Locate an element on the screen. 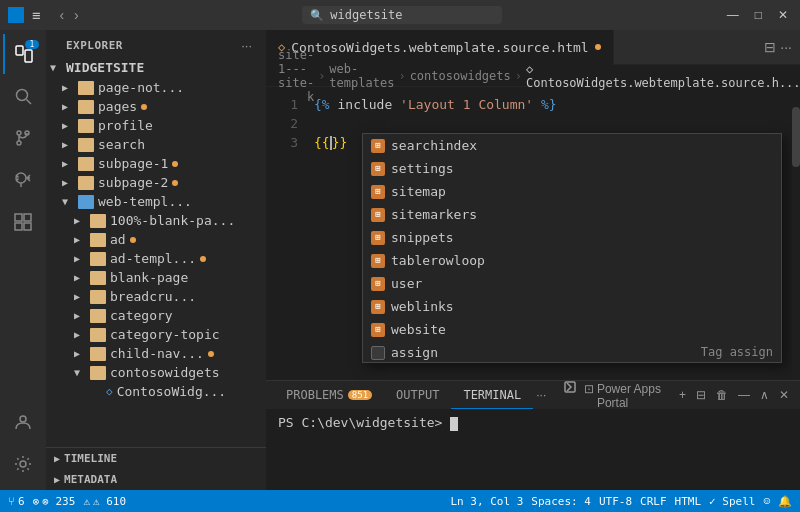 The height and width of the screenshot is (512, 800). tree-item-contosowidg2: ◇ ContosoWidg... is located at coordinates (156, 392).